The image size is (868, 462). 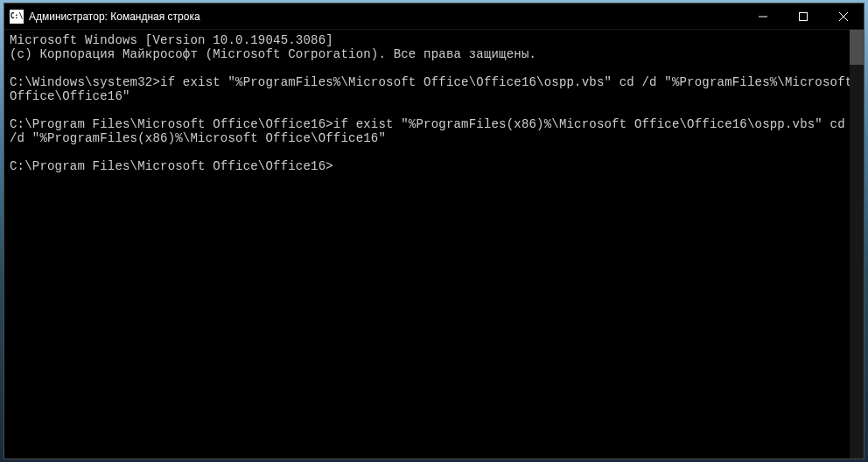 What do you see at coordinates (430, 131) in the screenshot?
I see `command-line: C:\Program Files\Microsoft Office\Office…` at bounding box center [430, 131].